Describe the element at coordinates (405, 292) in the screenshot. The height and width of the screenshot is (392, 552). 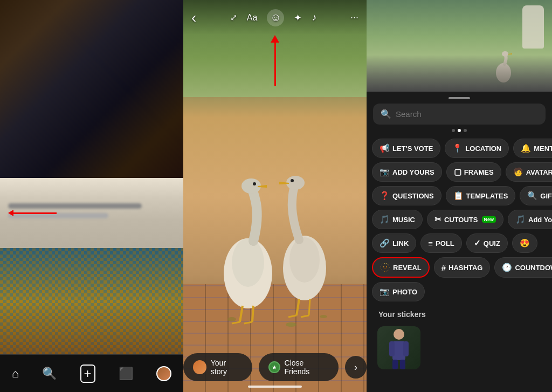
I see `photo-label: PHOTO` at that location.